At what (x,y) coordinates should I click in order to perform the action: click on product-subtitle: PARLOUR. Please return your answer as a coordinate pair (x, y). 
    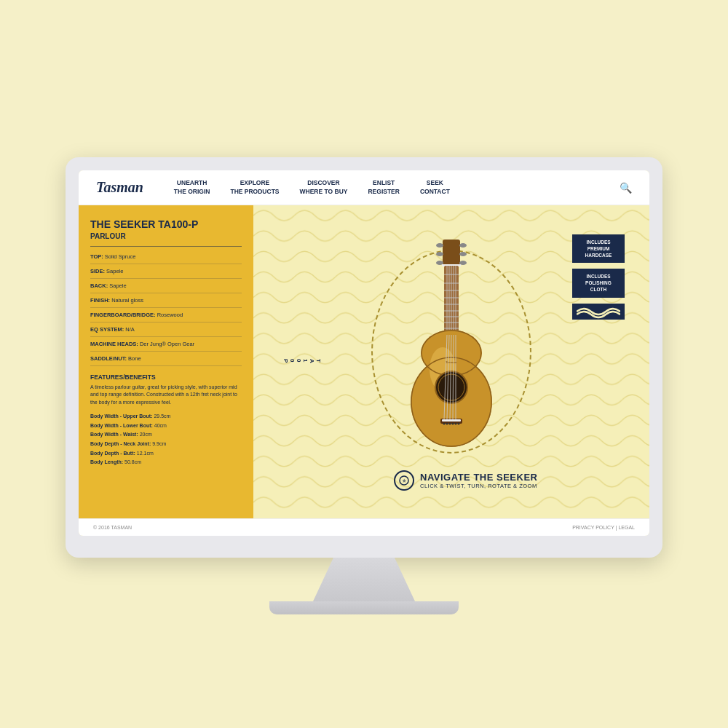
    Looking at the image, I should click on (166, 236).